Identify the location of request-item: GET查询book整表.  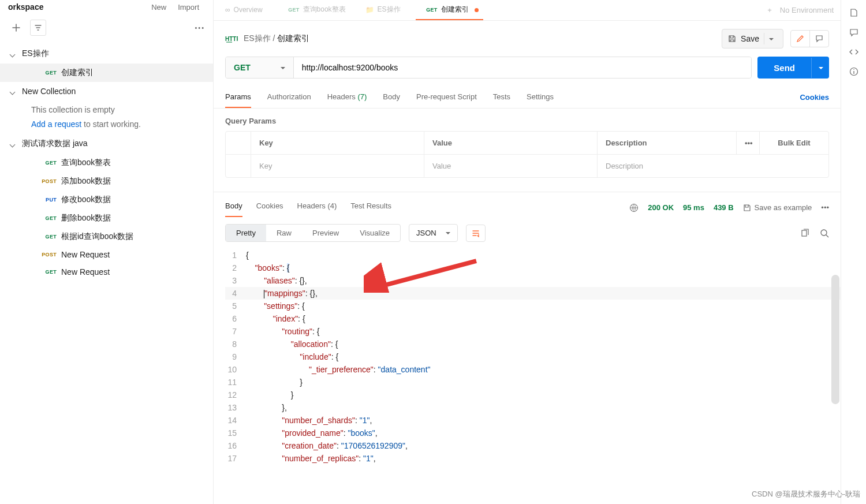
(106, 163).